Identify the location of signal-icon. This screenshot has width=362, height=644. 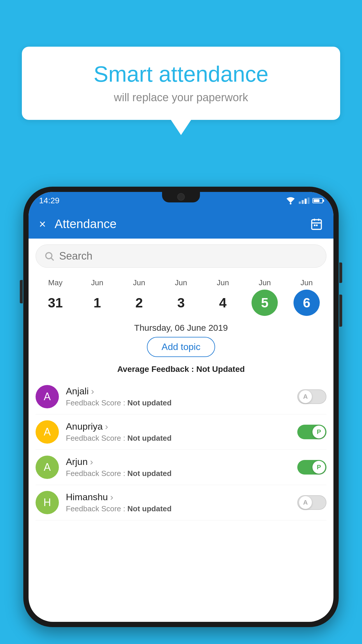
(304, 201).